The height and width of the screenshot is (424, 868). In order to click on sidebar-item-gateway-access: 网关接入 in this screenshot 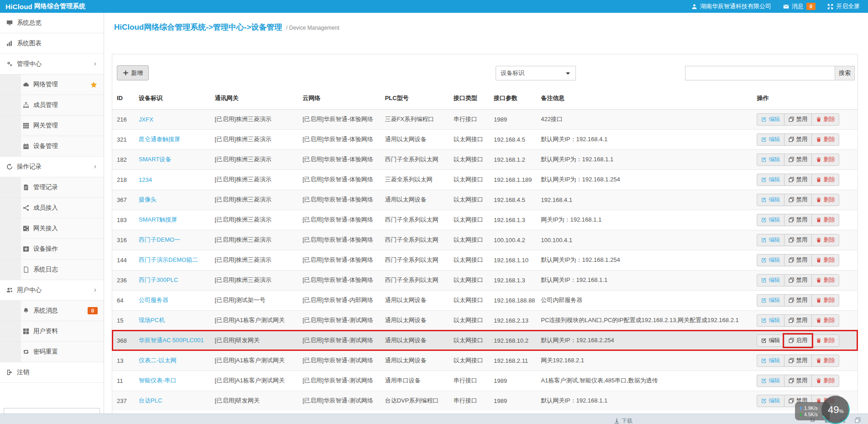, I will do `click(52, 228)`.